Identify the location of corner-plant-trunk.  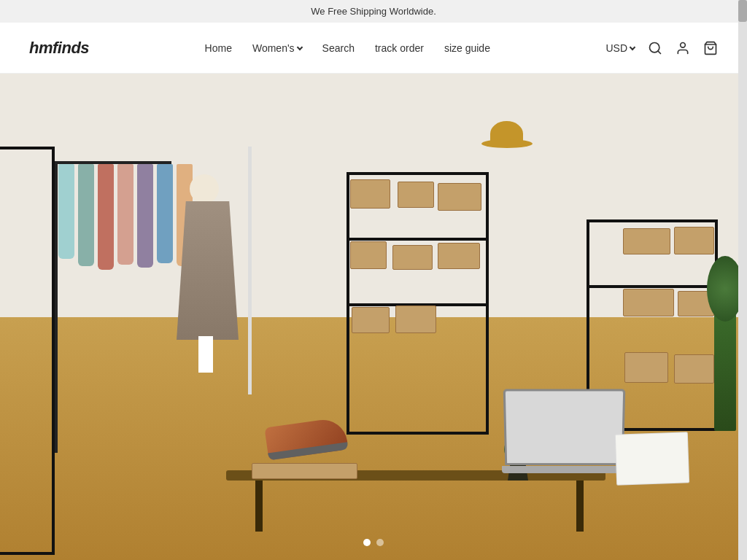
(725, 373).